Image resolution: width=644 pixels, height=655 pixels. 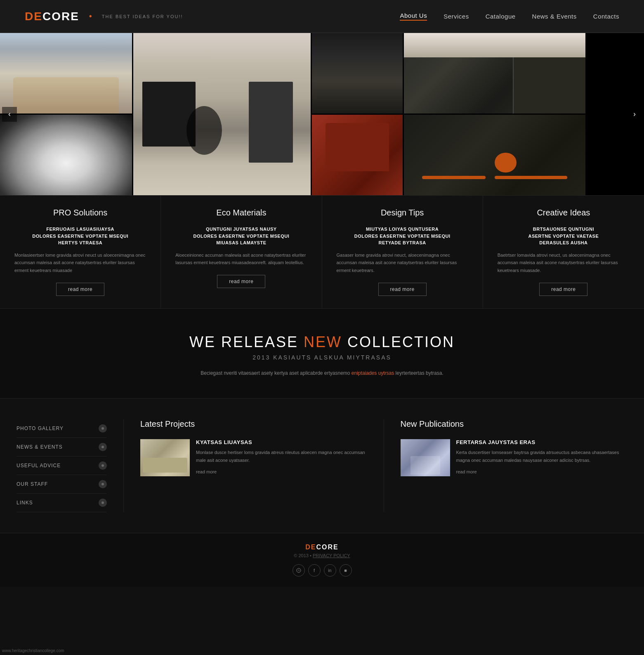 I want to click on footer-privacy-link: PRIVACY POLICY, so click(x=332, y=556).